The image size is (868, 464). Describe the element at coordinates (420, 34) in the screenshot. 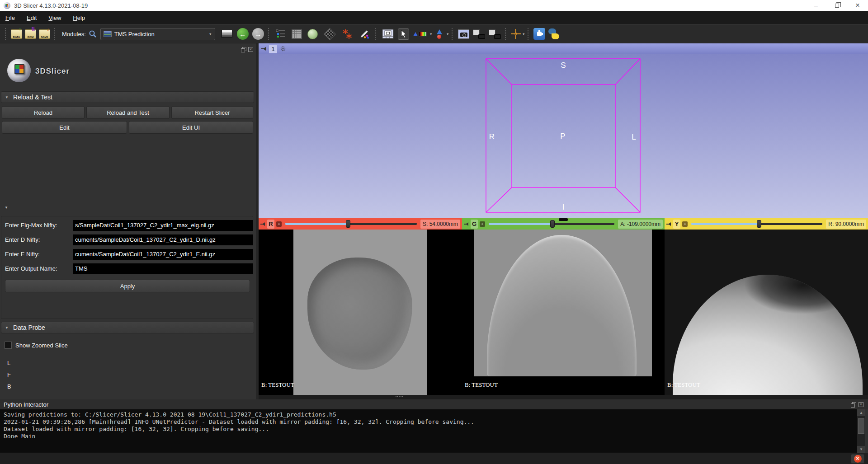

I see `adjust-window-level-button` at that location.